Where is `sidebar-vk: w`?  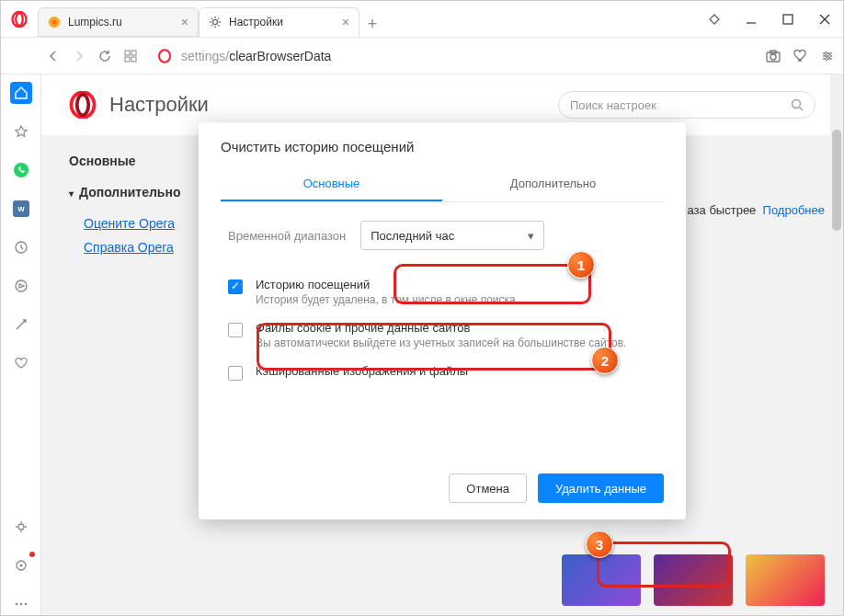 sidebar-vk: w is located at coordinates (21, 209).